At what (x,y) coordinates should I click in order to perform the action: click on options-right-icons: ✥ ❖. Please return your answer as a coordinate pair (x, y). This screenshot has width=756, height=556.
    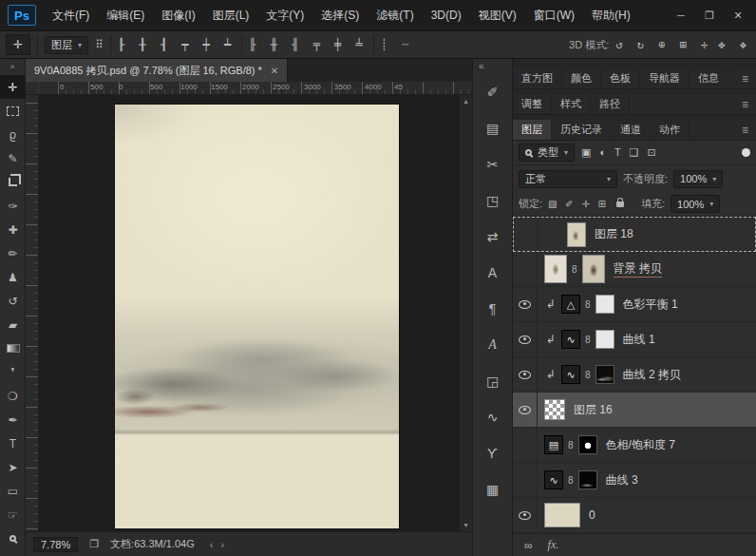
    Looking at the image, I should click on (734, 45).